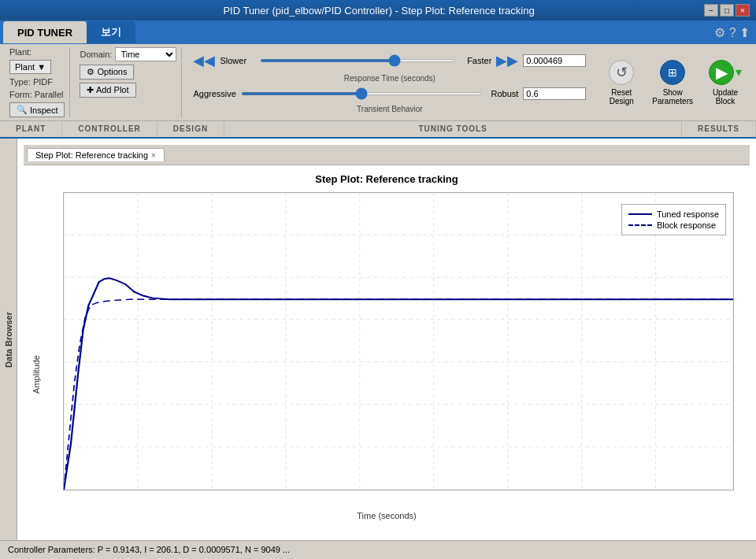 The height and width of the screenshot is (559, 756). What do you see at coordinates (378, 130) in the screenshot?
I see `section-labels-bar: PLANT CONTROLLER DESIGN TUNING TOOLS RES…` at bounding box center [378, 130].